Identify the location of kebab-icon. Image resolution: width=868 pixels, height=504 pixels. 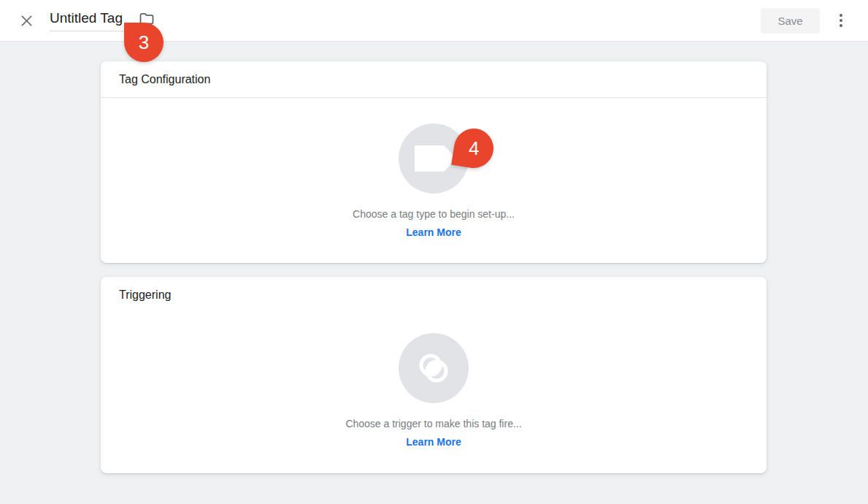
(841, 15).